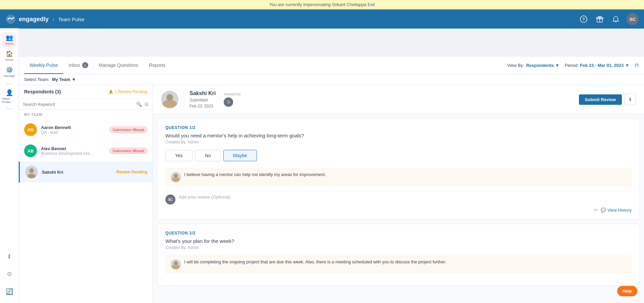 The width and height of the screenshot is (644, 303). What do you see at coordinates (398, 99) in the screenshot?
I see `respondent-header-card: Sakshi Kri Submitted Feb 23, 2023 Viewed…` at bounding box center [398, 99].